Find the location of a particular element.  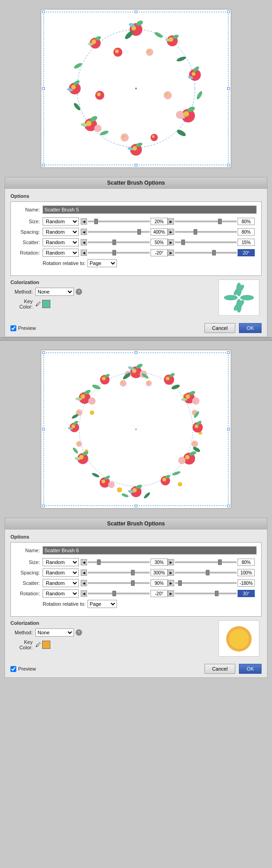

eyedropper-1: 🖊 is located at coordinates (38, 304).